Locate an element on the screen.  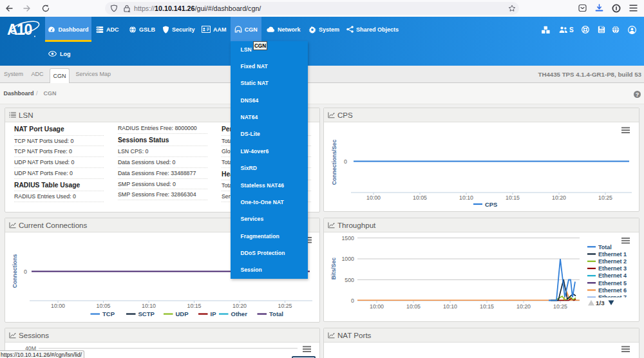
svg-text: Ethernet 4 is located at coordinates (612, 276).